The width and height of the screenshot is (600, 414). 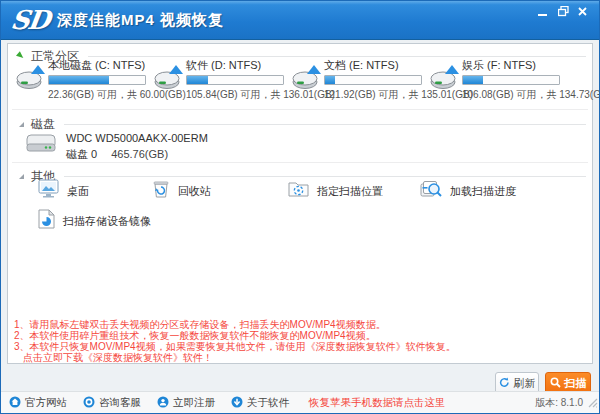 I want to click on footer-link-label: 官方网站, so click(x=46, y=403).